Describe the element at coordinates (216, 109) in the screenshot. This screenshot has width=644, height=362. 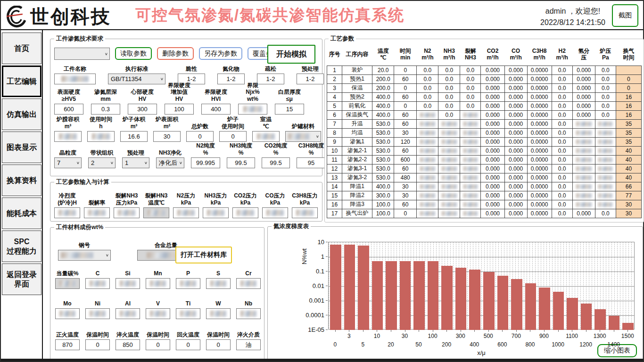
I see `input-box: 400` at that location.